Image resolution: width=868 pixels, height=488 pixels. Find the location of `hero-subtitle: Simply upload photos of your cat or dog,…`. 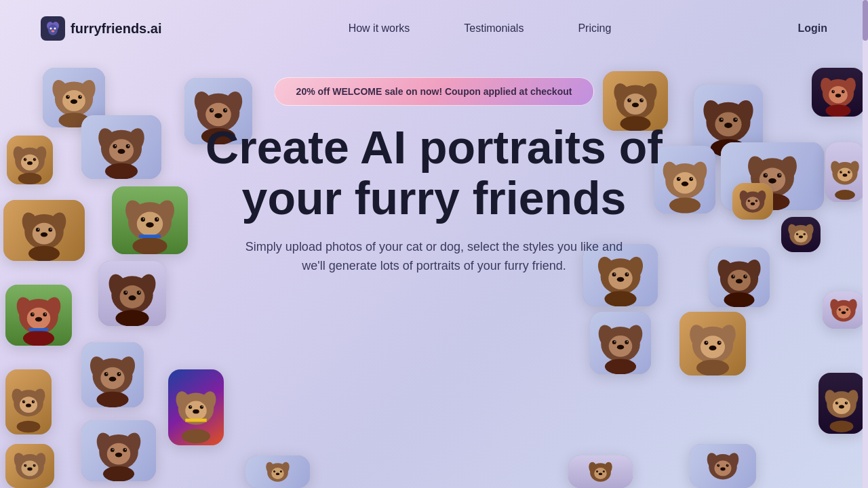

hero-subtitle: Simply upload photos of your cat or dog,… is located at coordinates (434, 257).